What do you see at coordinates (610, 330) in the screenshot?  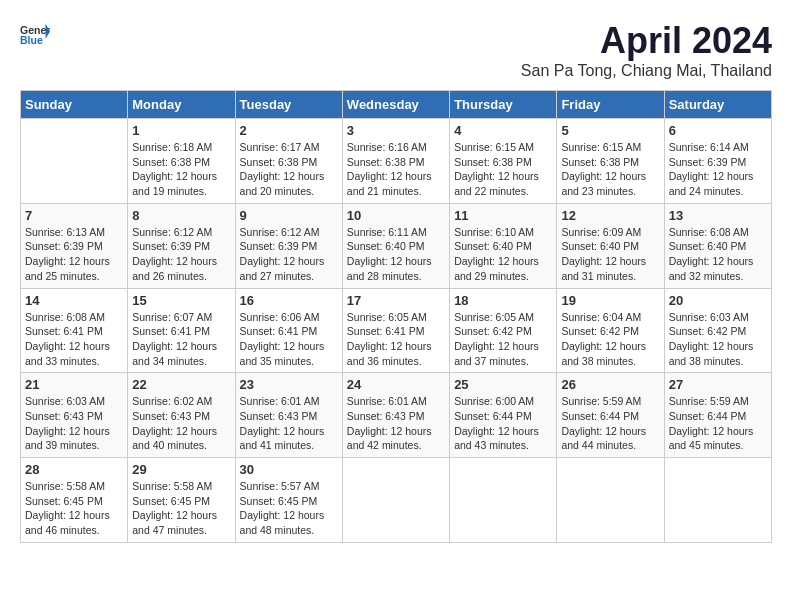 I see `calendar-cell: 19Sunrise: 6:04 AMSunset: 6:42 PMDayligh…` at bounding box center [610, 330].